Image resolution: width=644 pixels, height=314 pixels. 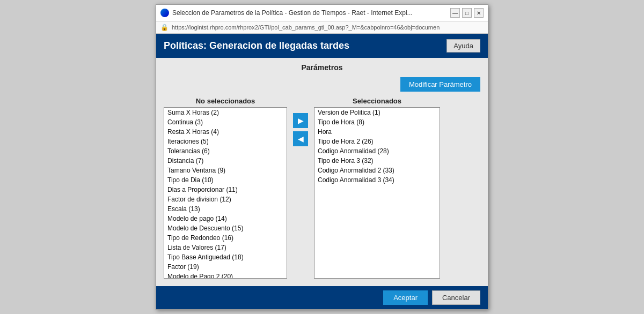 What do you see at coordinates (225, 219) in the screenshot?
I see `list-item: Modelo de pago (14)` at bounding box center [225, 219].